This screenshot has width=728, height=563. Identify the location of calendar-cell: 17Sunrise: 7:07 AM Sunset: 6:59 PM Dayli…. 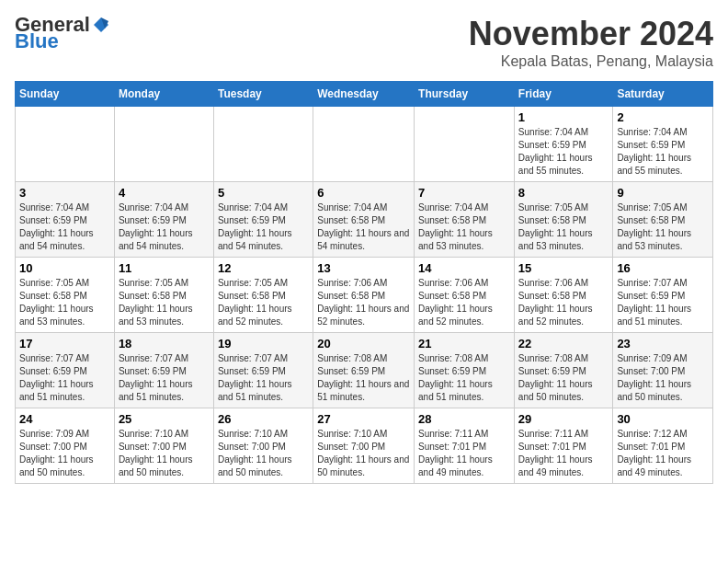
(65, 371).